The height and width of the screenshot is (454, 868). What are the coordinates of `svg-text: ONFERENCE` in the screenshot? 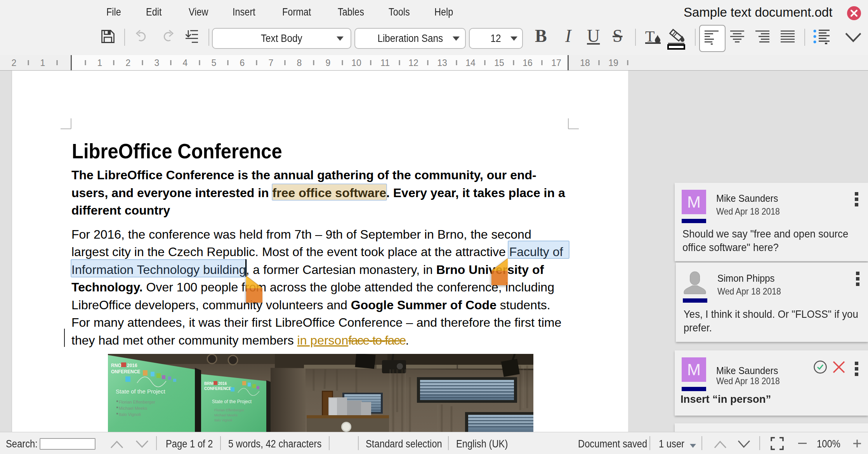 It's located at (126, 372).